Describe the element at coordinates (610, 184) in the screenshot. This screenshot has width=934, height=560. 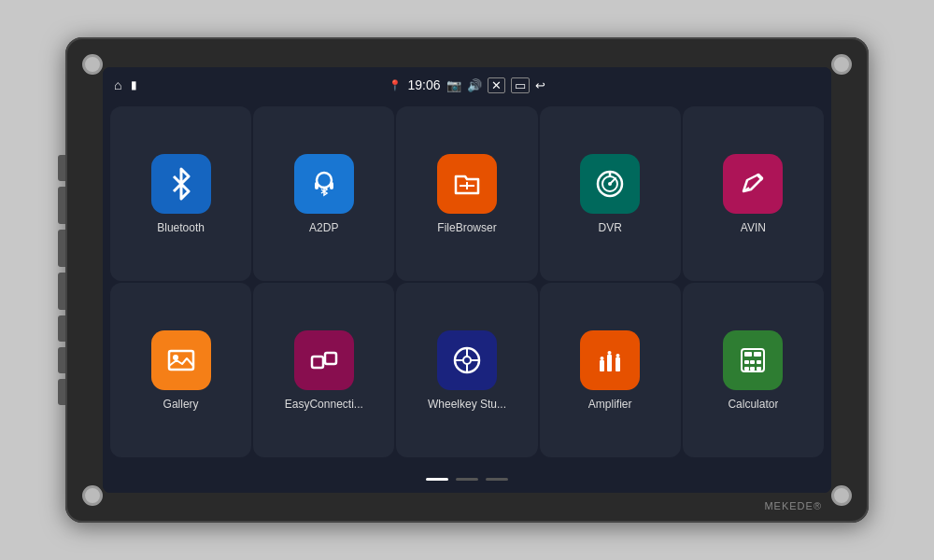
I see `dvr-icon` at that location.